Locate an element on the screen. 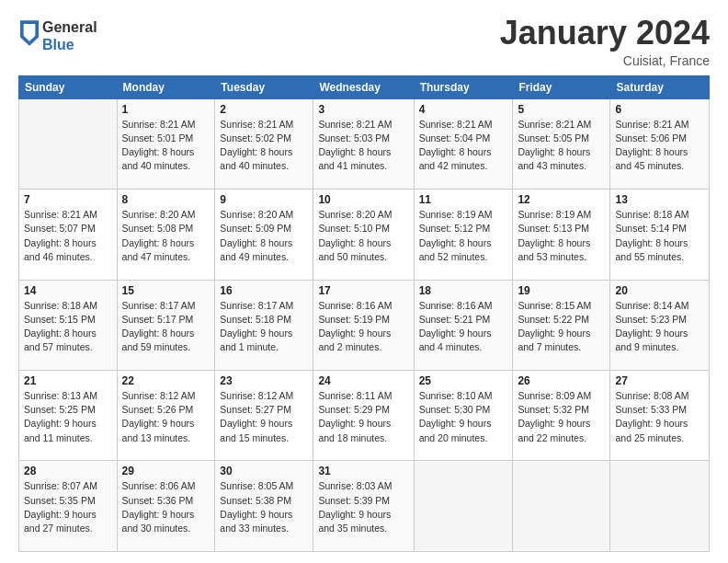 Image resolution: width=728 pixels, height=563 pixels. calendar-subtitle: Cuisiat, France is located at coordinates (605, 61).